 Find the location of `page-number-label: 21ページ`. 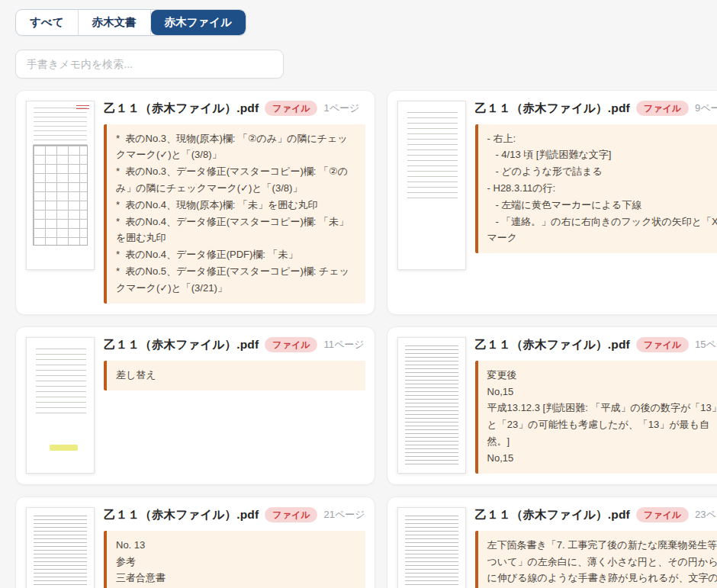

page-number-label: 21ページ is located at coordinates (344, 515).